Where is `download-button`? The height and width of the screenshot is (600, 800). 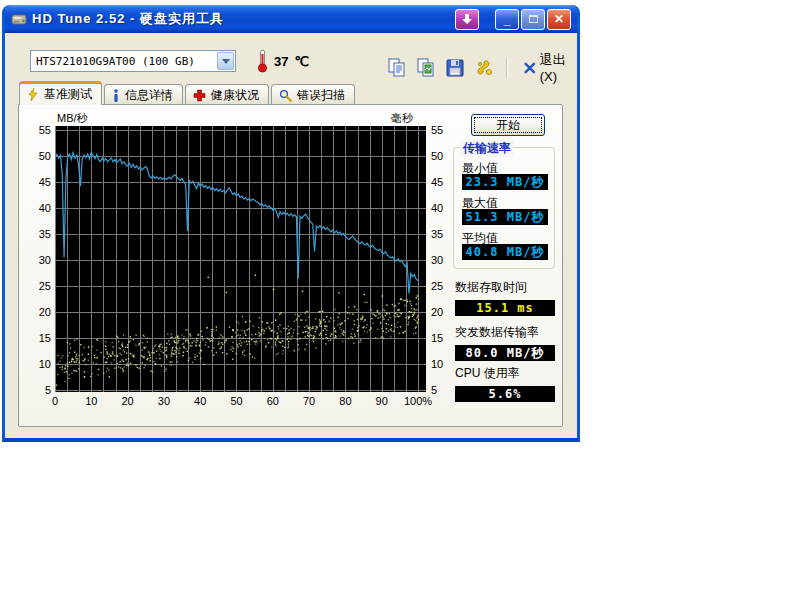 download-button is located at coordinates (467, 20).